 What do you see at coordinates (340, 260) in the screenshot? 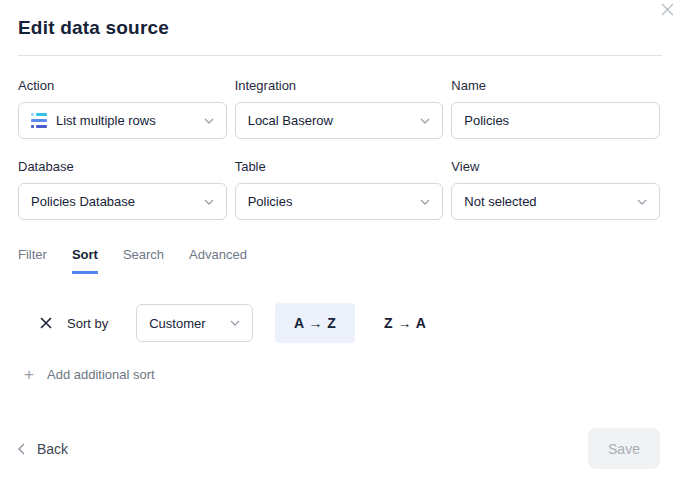
I see `tab-bar: Filter Sort Search Advanced` at bounding box center [340, 260].